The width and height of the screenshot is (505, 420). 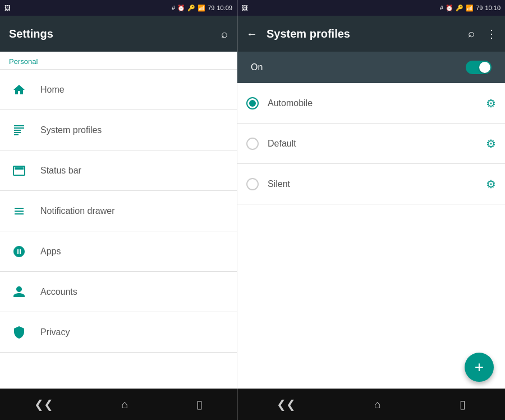 What do you see at coordinates (61, 171) in the screenshot?
I see `menu-label-status-bar: Status bar` at bounding box center [61, 171].